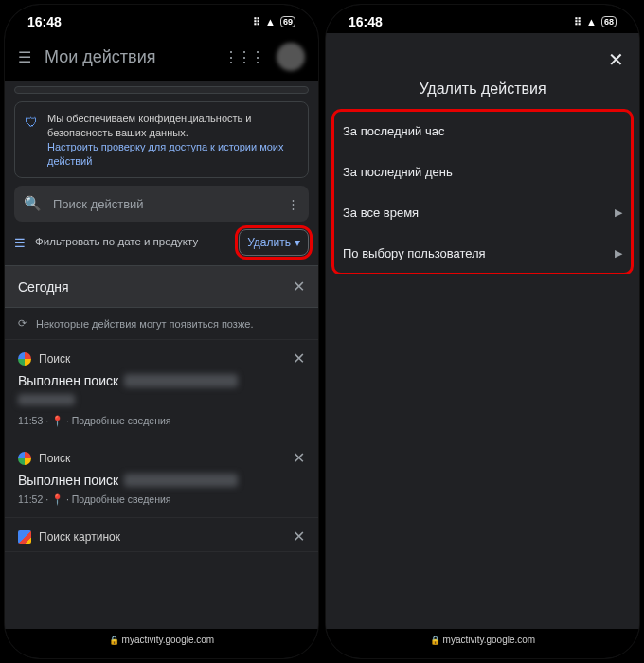 Image resolution: width=644 pixels, height=663 pixels. I want to click on status-icons: ⠿ ▲ 69, so click(275, 23).